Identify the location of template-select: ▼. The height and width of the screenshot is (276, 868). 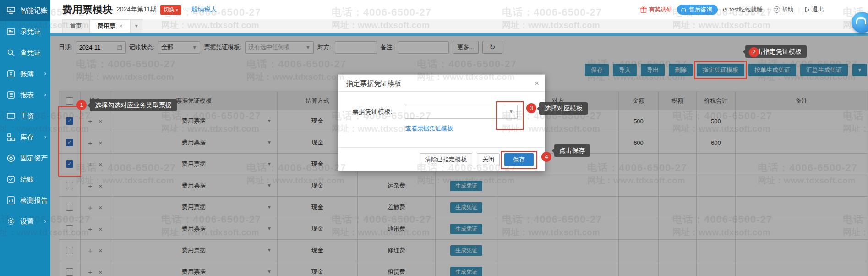
(461, 112).